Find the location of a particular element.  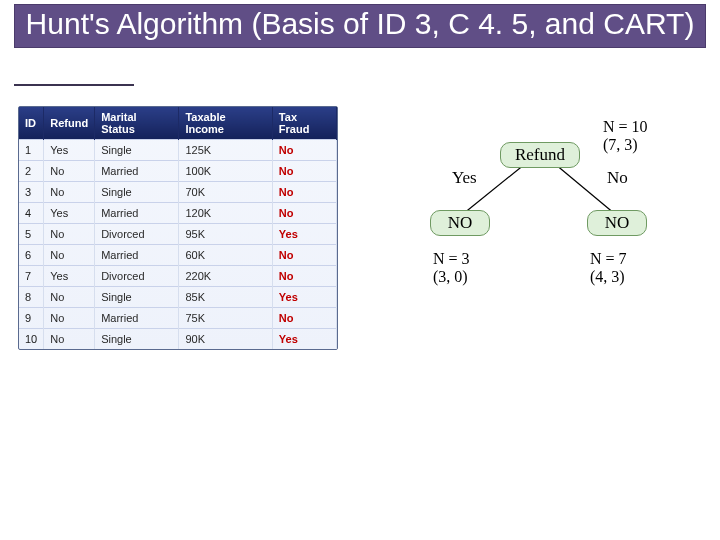

cell-id: 5 is located at coordinates (32, 234).